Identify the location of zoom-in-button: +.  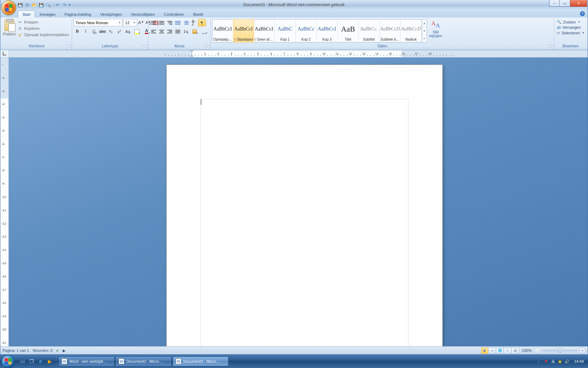
(582, 350).